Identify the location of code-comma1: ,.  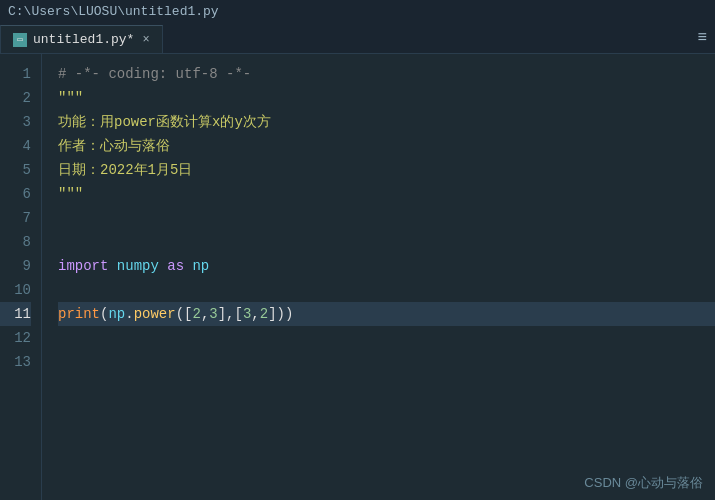
(205, 314).